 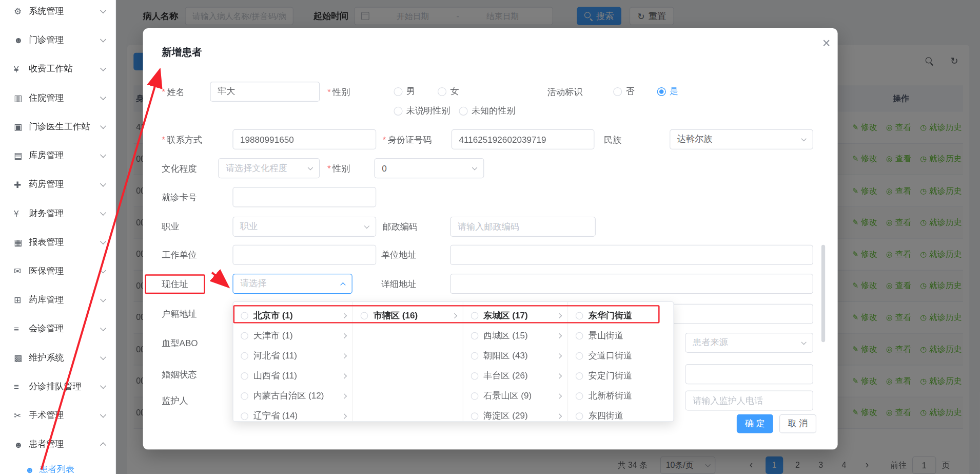 What do you see at coordinates (304, 197) in the screenshot?
I see `visit-card-input` at bounding box center [304, 197].